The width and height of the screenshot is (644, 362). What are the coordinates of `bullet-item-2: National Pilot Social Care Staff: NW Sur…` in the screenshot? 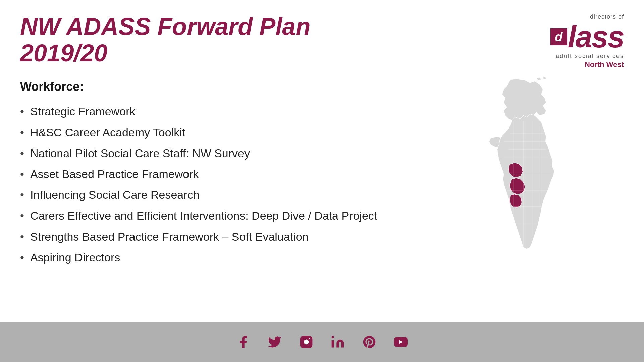 It's located at (208, 153).